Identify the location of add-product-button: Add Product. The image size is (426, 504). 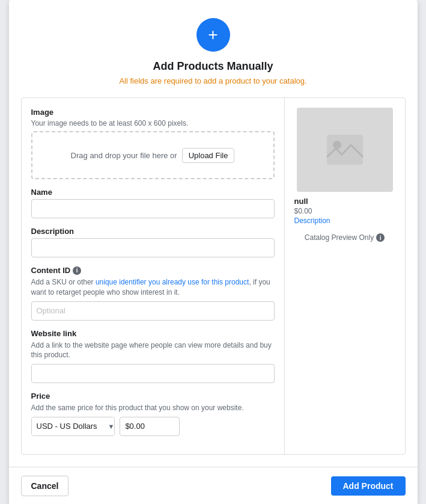
(368, 486).